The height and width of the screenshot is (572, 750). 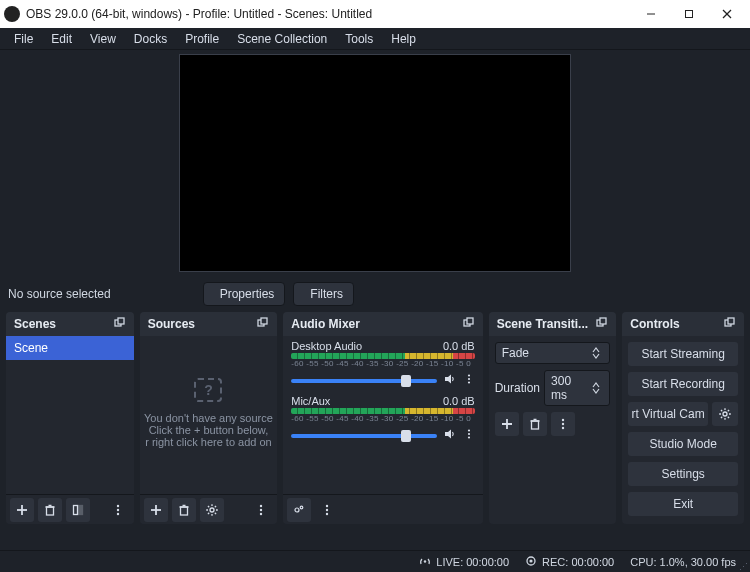 What do you see at coordinates (78, 510) in the screenshot?
I see `scene-filters-button` at bounding box center [78, 510].